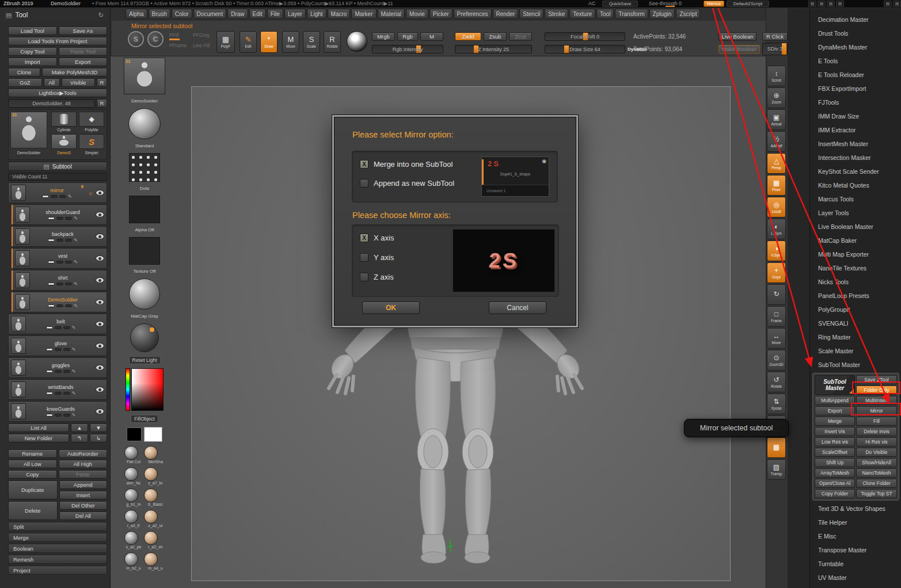 This screenshot has width=901, height=588. What do you see at coordinates (226, 42) in the screenshot?
I see `polyframe-button: ▦ PolyF` at bounding box center [226, 42].